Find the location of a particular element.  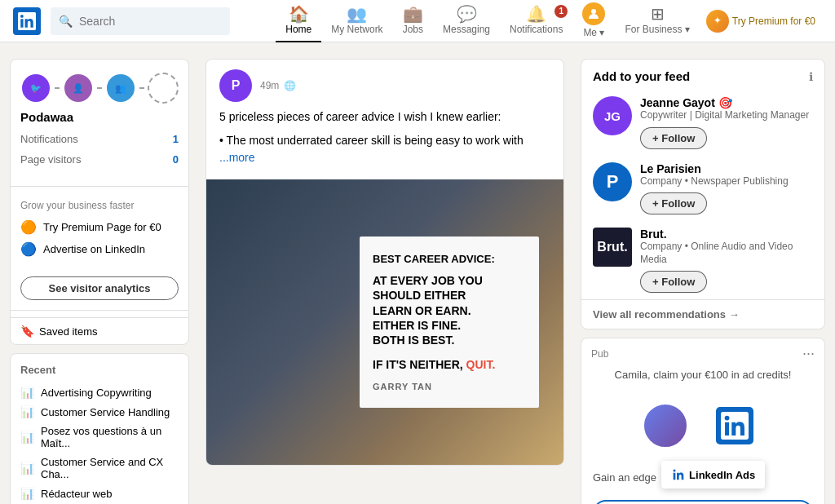

rec-name-3: Brut. is located at coordinates (727, 234).